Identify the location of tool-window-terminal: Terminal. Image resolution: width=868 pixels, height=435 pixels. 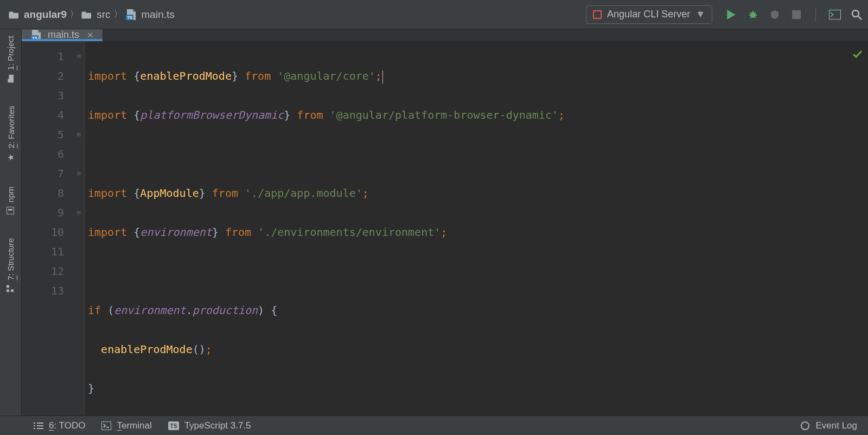
(126, 426).